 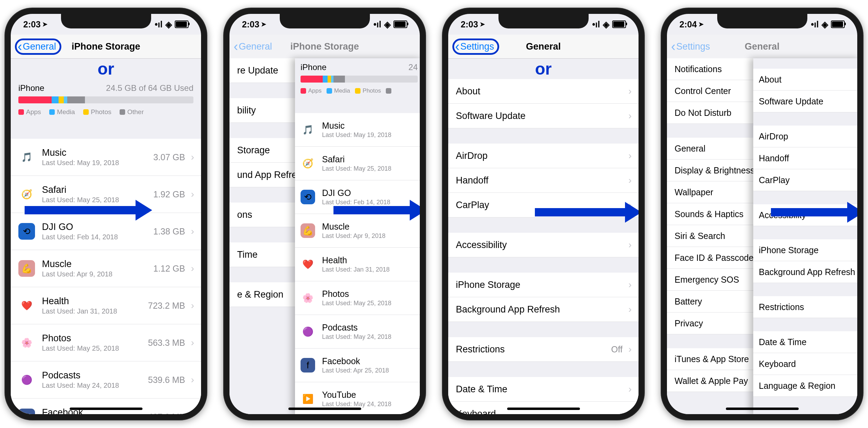 What do you see at coordinates (482, 389) in the screenshot?
I see `row-label: Date & Time` at bounding box center [482, 389].